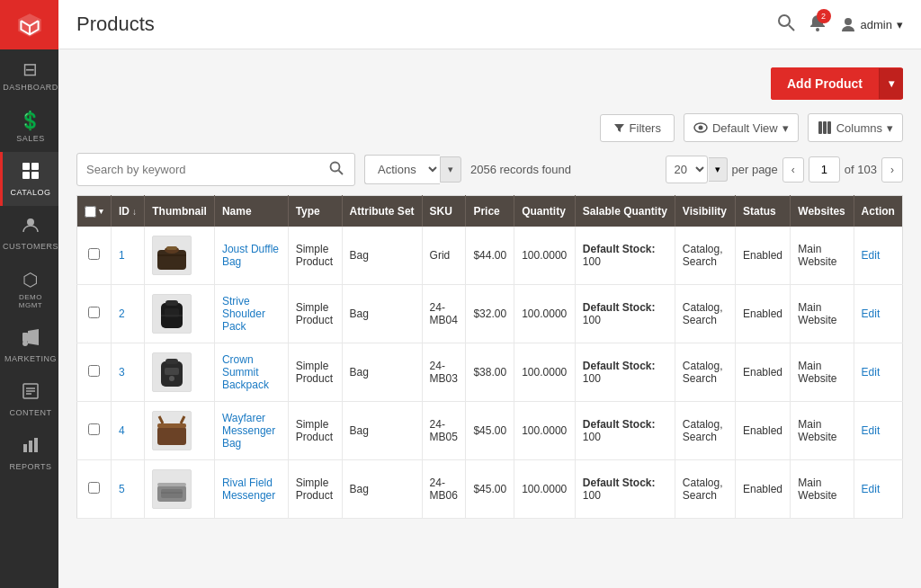 The image size is (921, 588). I want to click on row-name-link: Wayfarer Messenger Bag, so click(248, 431).